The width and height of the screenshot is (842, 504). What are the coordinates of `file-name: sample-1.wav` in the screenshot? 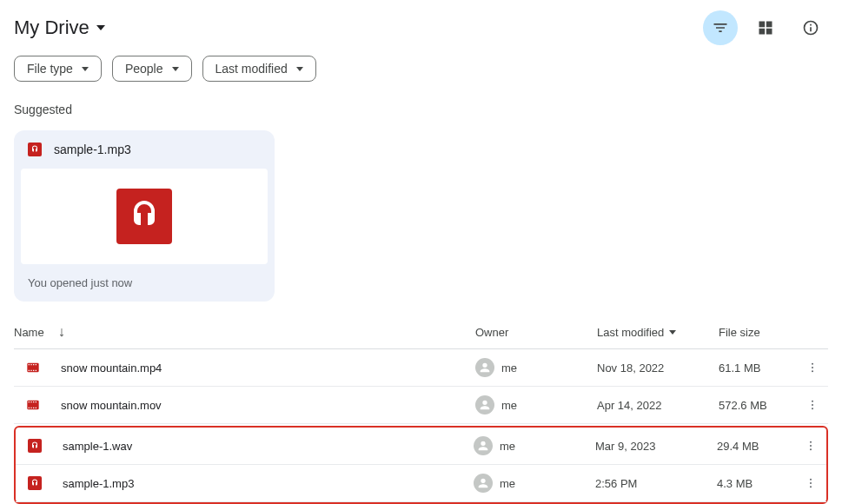 It's located at (259, 447).